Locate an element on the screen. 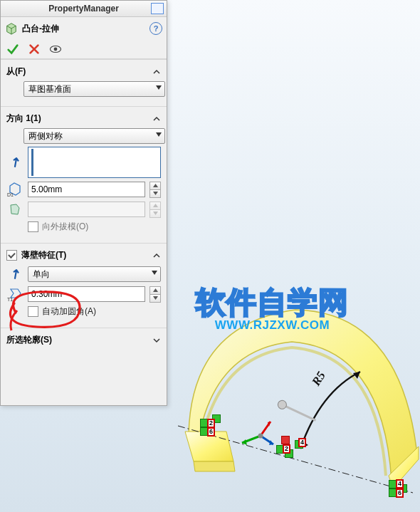 The width and height of the screenshot is (420, 512). watermark: 软件自学网 WWW.RJZXW.COM is located at coordinates (272, 308).